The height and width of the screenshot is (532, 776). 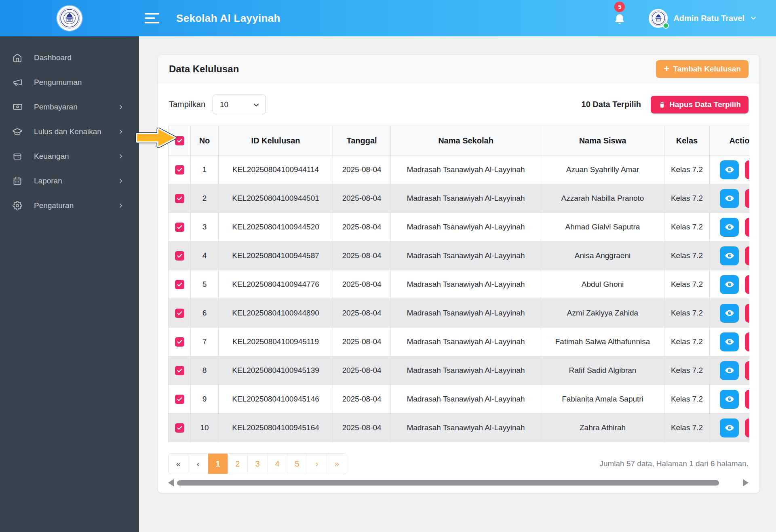 What do you see at coordinates (70, 181) in the screenshot?
I see `sidebar-item-laporan: Laporan` at bounding box center [70, 181].